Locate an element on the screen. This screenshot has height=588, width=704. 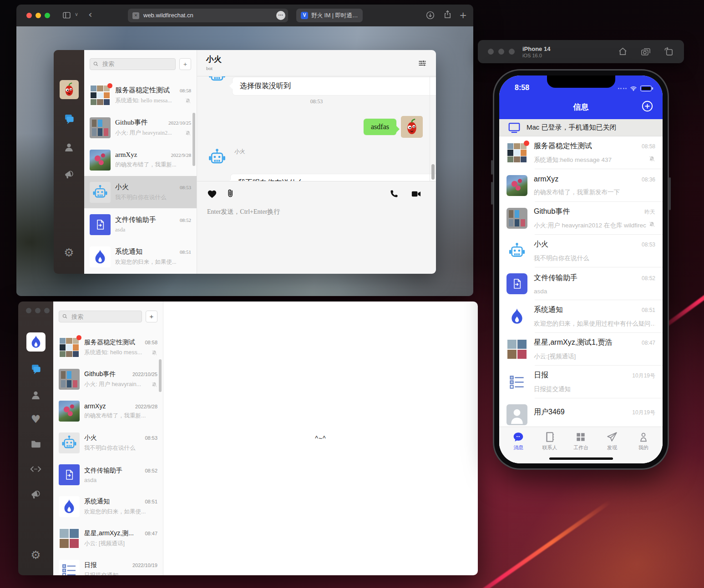
file-transfer-icon is located at coordinates (69, 475).